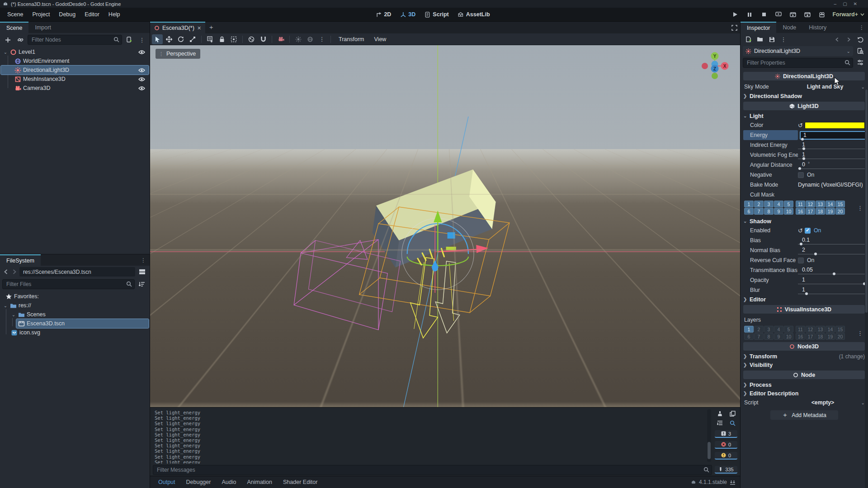 The width and height of the screenshot is (868, 488). I want to click on tab-audio: Audio, so click(229, 482).